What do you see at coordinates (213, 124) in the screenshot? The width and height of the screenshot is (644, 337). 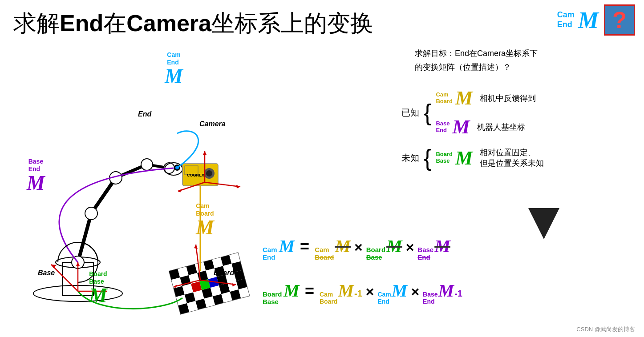 I see `camera-text-label: Camera` at bounding box center [213, 124].